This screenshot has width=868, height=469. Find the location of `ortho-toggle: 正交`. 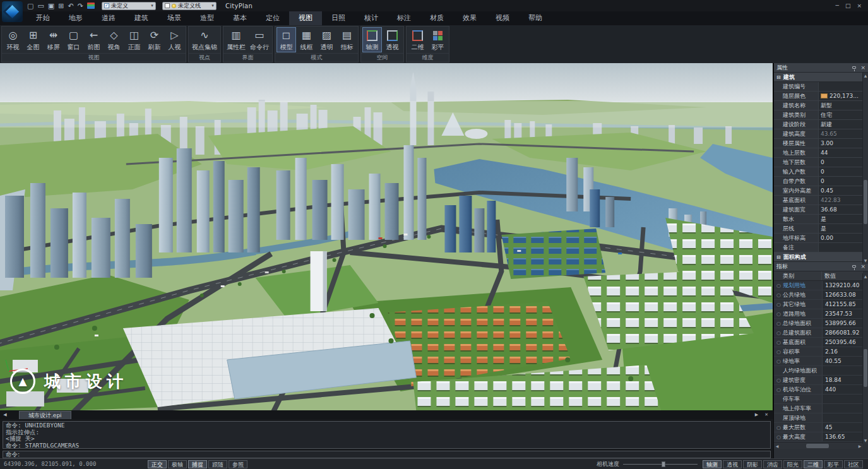

ortho-toggle: 正交 is located at coordinates (157, 465).